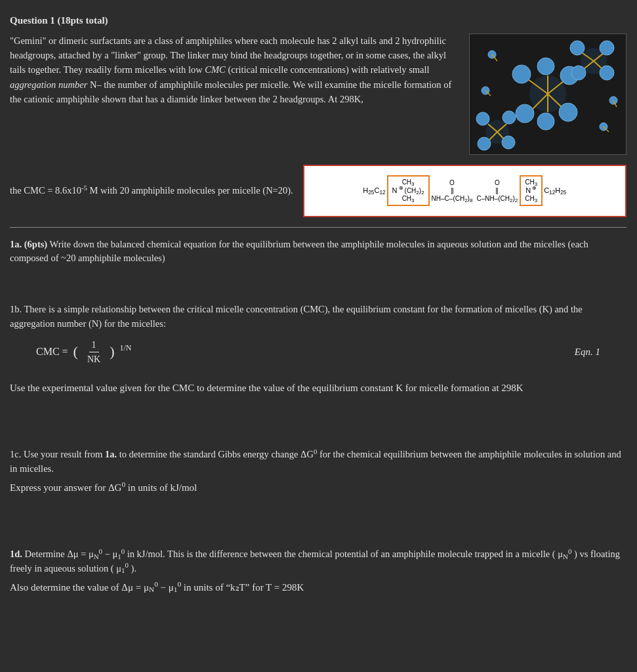  I want to click on part-1d-bold: 1d., so click(16, 554).